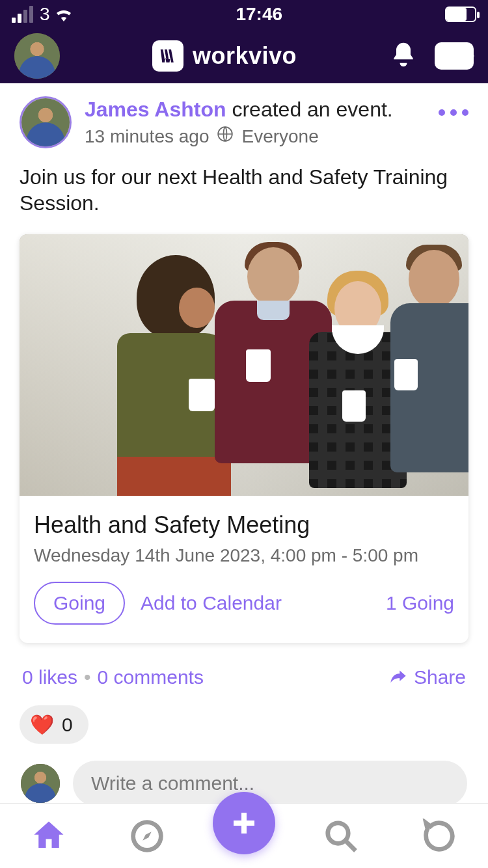  I want to click on post-timestamp: 13 minutes ago, so click(147, 137).